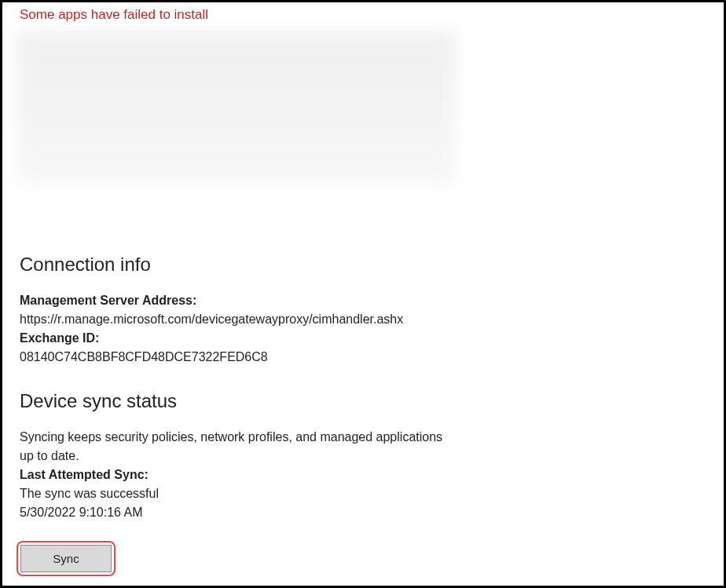 Image resolution: width=726 pixels, height=588 pixels. Describe the element at coordinates (66, 559) in the screenshot. I see `sync-button: Sync` at that location.